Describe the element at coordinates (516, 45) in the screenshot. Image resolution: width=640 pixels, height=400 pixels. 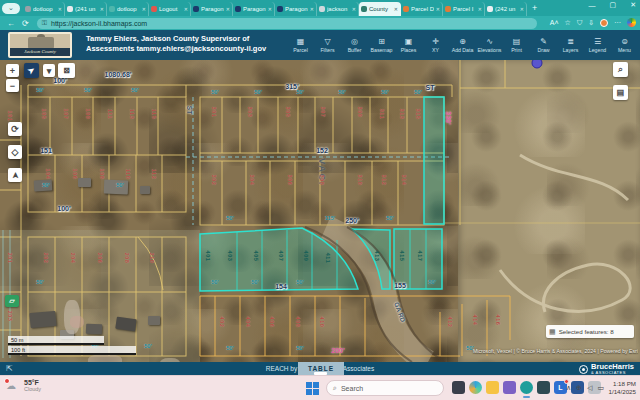
I see `toolbar-print: ▤Print` at that location.